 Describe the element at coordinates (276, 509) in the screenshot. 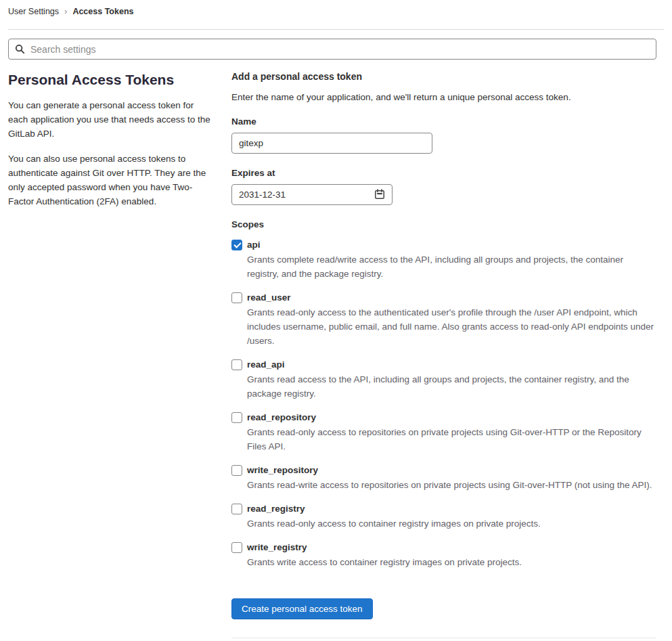

I see `scope-label: read_registry` at that location.